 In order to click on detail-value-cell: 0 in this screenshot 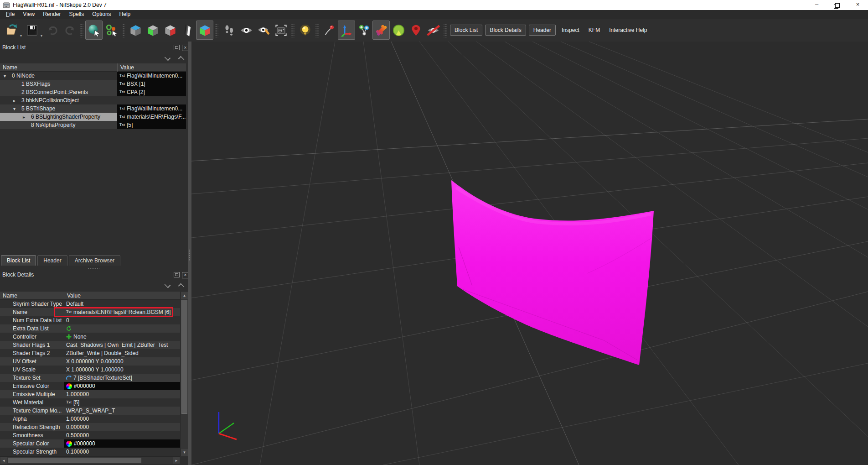, I will do `click(122, 320)`.